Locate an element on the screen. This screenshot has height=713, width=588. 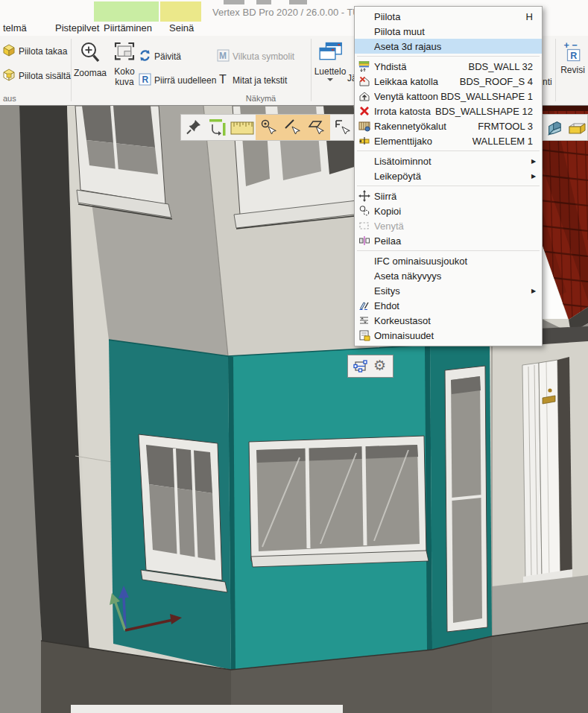
ruler-icon is located at coordinates (242, 130).